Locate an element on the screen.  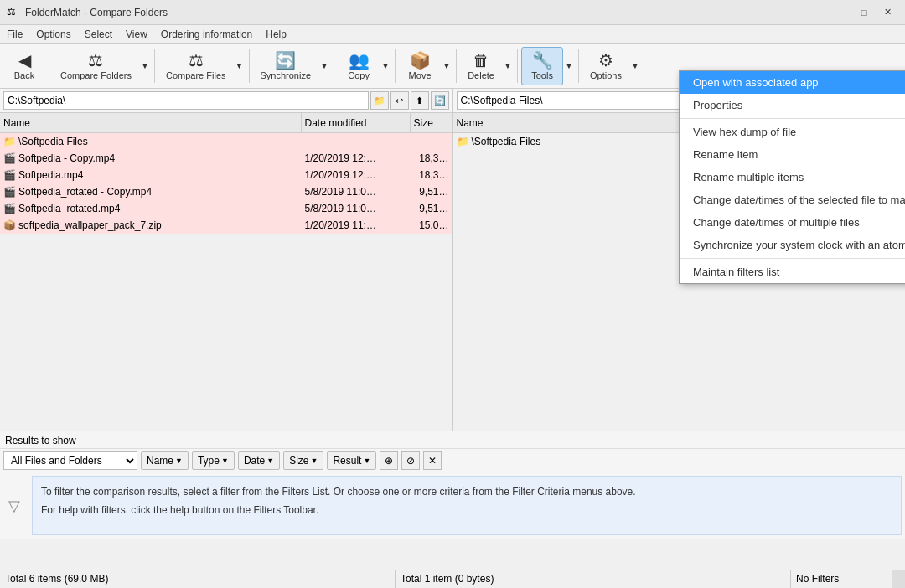
name-filter-button: Name ▼ is located at coordinates (164, 461).